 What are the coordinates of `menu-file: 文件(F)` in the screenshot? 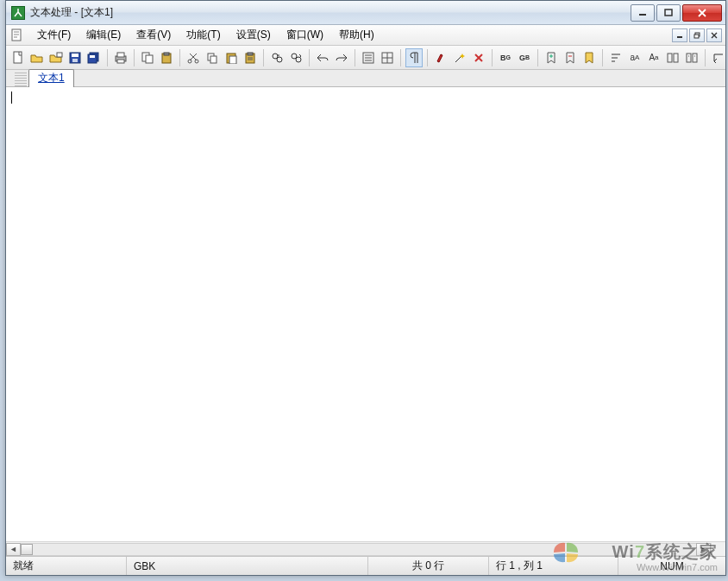 It's located at (53, 35).